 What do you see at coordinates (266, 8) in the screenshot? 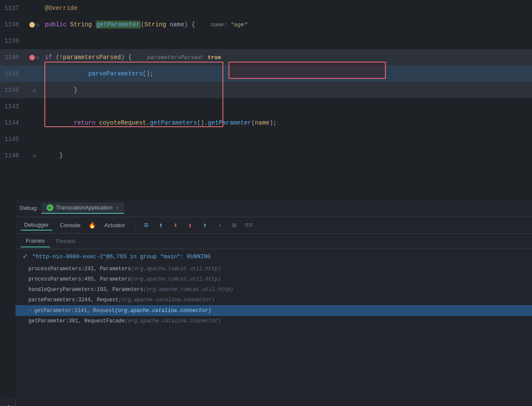
I see `code-line-1137: 1137 @Override` at bounding box center [266, 8].